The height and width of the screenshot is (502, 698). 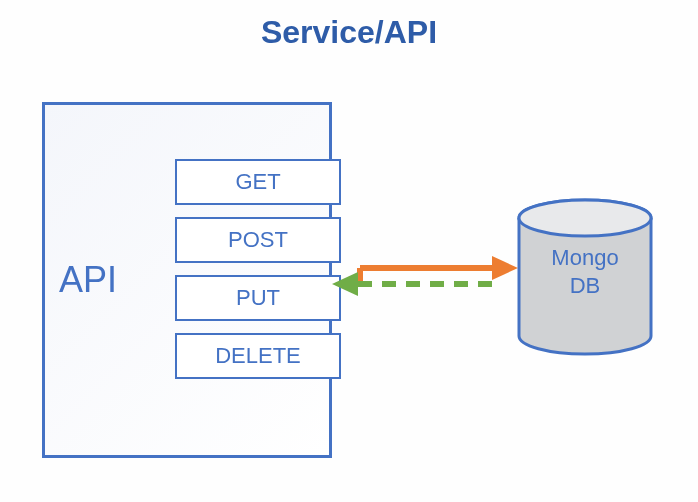 What do you see at coordinates (585, 277) in the screenshot?
I see `database-cylinder: Mongo DB` at bounding box center [585, 277].